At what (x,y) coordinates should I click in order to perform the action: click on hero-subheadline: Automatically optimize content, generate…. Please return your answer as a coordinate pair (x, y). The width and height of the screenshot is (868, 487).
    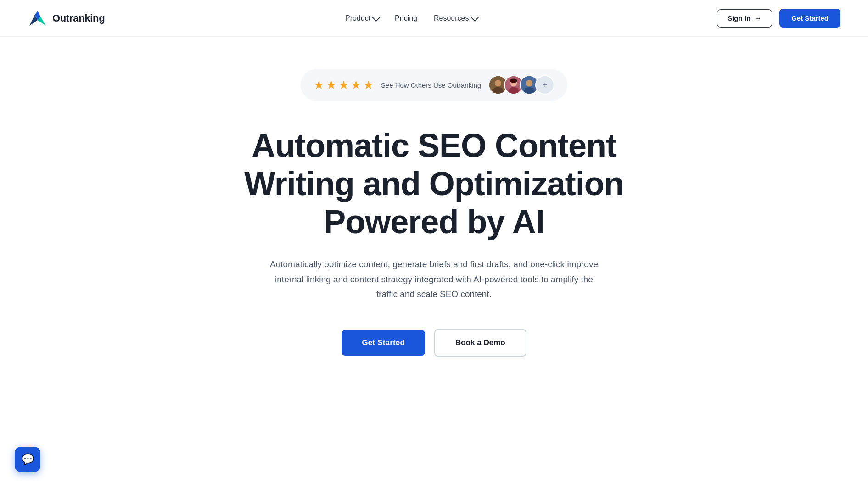
    Looking at the image, I should click on (434, 279).